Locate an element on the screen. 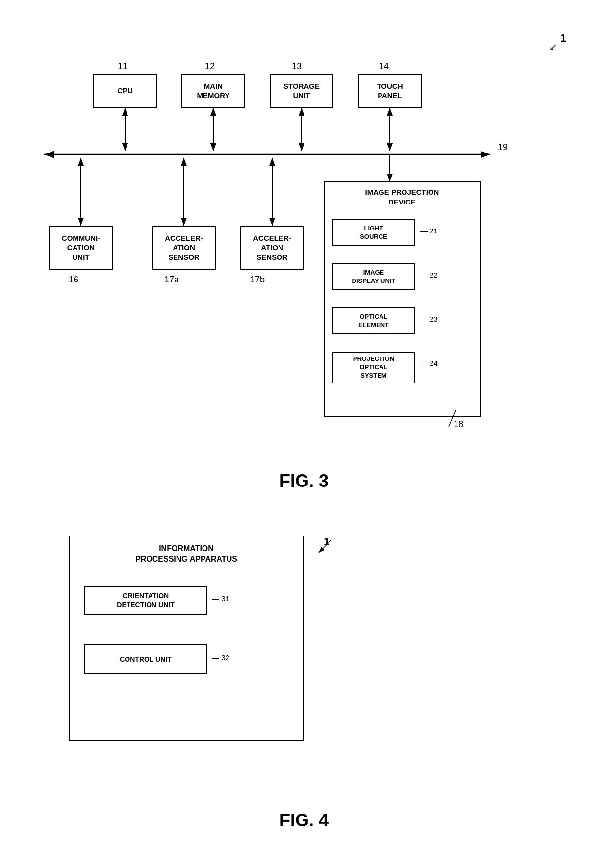 This screenshot has height=868, width=608. ref-32: — 32 is located at coordinates (221, 657).